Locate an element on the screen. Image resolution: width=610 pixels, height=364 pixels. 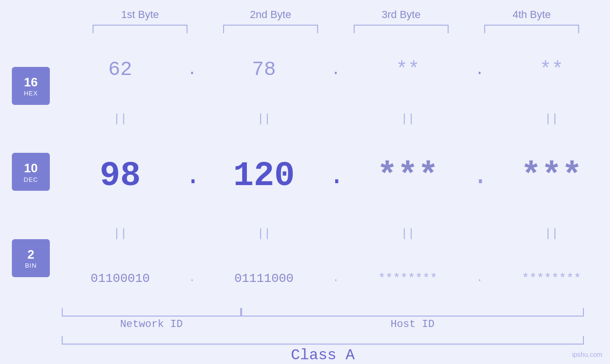
eq-1-4: || is located at coordinates (552, 119).